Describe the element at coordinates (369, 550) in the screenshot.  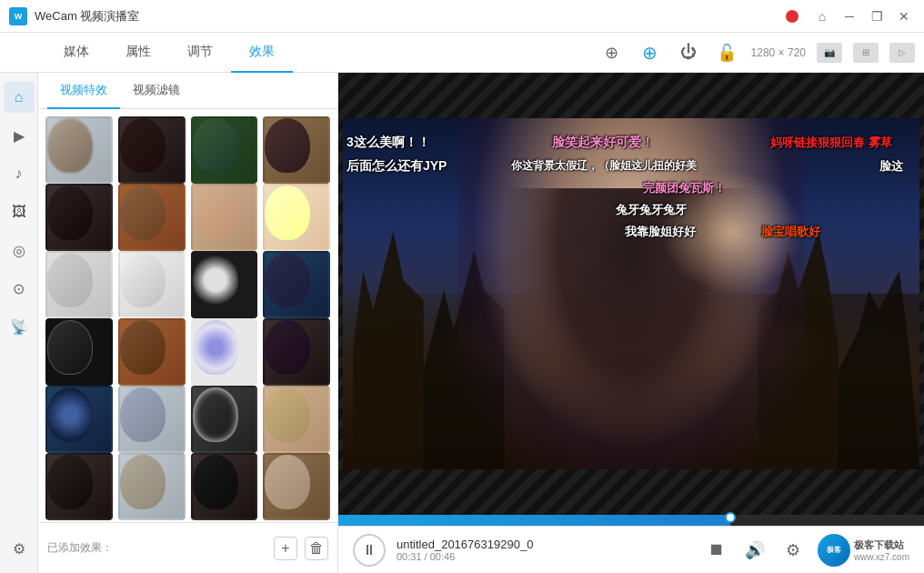
I see `play-pause-button: ⏸` at that location.